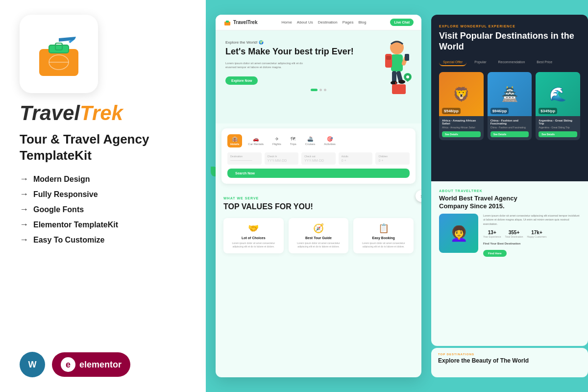  I want to click on about-desc: Lorem ipsum dolor sit amet consectetur a…, so click(532, 220).